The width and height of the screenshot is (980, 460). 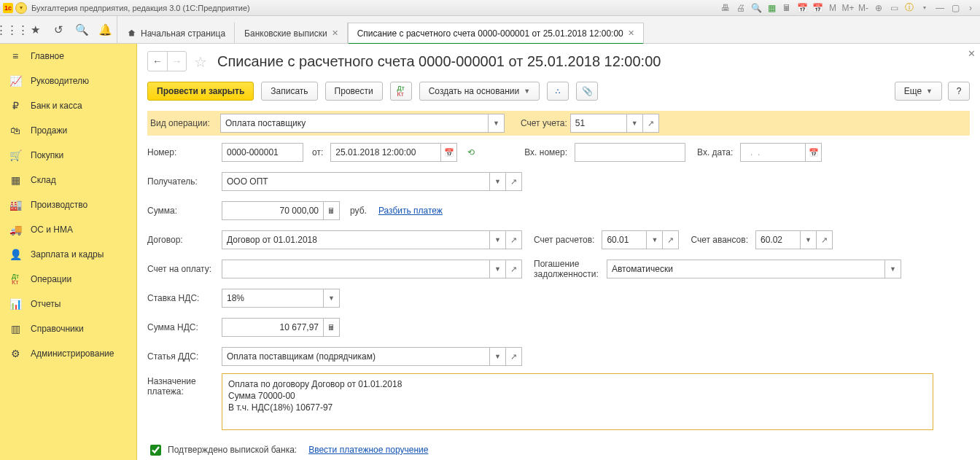 What do you see at coordinates (69, 254) in the screenshot?
I see `sidebar-item-hr: 👤Зарплата и кадры` at bounding box center [69, 254].